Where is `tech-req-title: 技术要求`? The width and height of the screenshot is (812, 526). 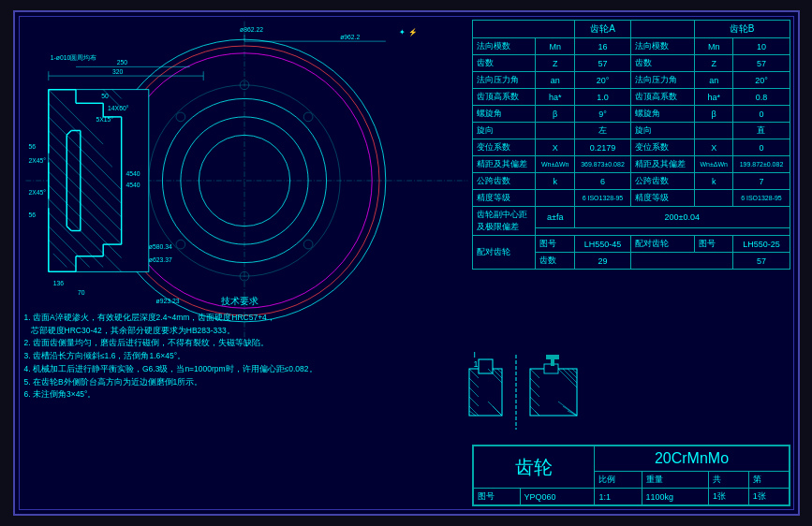
tech-req-title: 技术要求 is located at coordinates (240, 301).